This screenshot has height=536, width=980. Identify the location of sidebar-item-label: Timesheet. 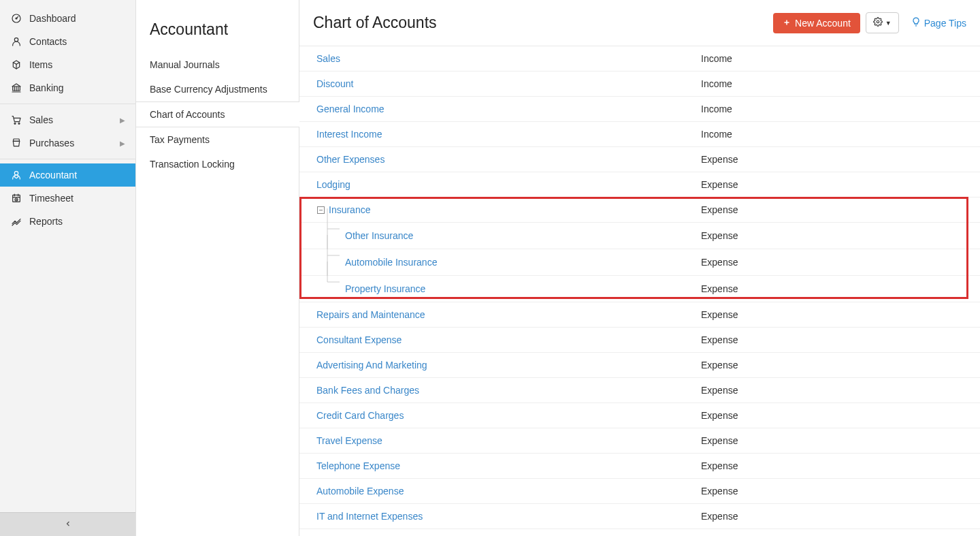
(52, 198).